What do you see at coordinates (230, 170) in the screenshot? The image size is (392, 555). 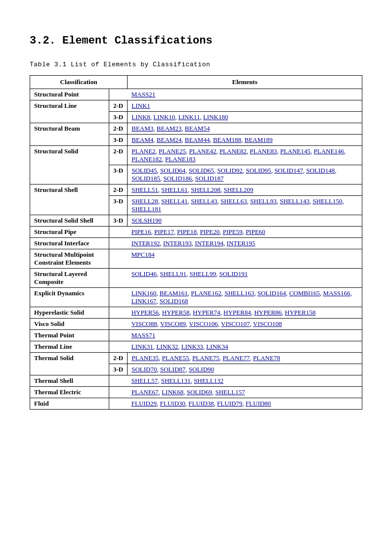 I see `element-link: SOLID92` at bounding box center [230, 170].